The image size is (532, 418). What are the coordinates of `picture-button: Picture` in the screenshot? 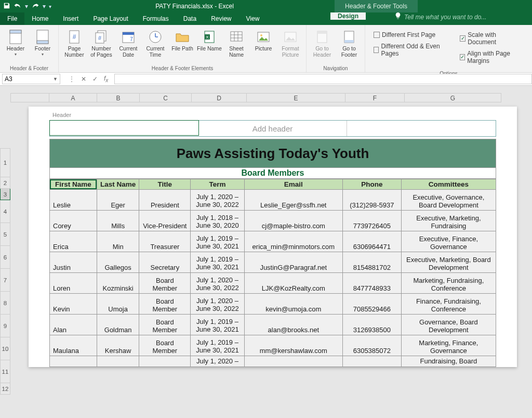 It's located at (263, 39).